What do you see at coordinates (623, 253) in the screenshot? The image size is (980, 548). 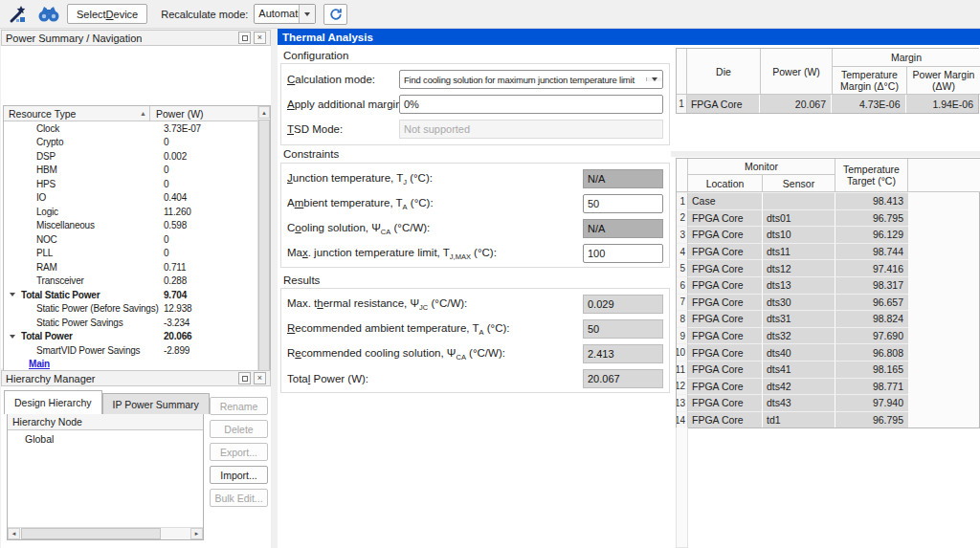 I see `max-junction-temperature-limit-input` at bounding box center [623, 253].